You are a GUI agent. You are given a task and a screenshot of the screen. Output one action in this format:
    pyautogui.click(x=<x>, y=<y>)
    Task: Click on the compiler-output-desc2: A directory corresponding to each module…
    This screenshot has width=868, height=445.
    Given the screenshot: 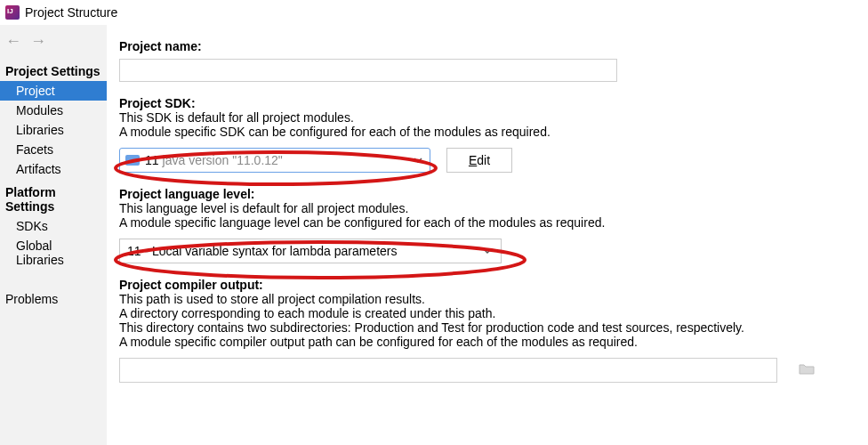 What is the action you would take?
    pyautogui.click(x=486, y=313)
    